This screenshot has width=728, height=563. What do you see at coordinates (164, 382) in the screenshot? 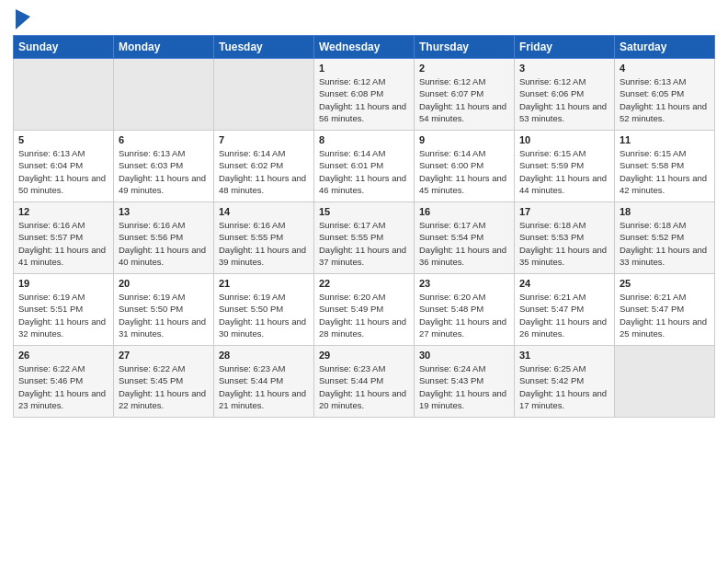
I see `calendar-cell: 27Sunrise: 6:22 AM Sunset: 5:45 PM Dayli…` at bounding box center [164, 382].